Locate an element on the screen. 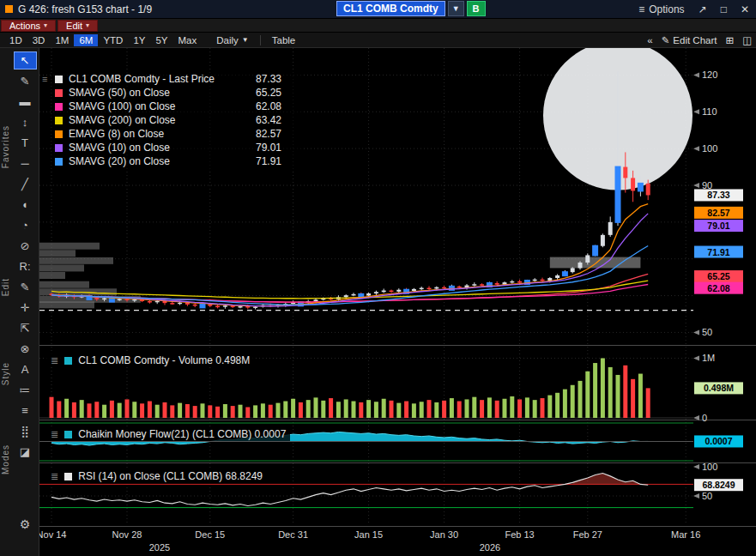 The image size is (756, 556). maximize-icon: □ is located at coordinates (724, 9).